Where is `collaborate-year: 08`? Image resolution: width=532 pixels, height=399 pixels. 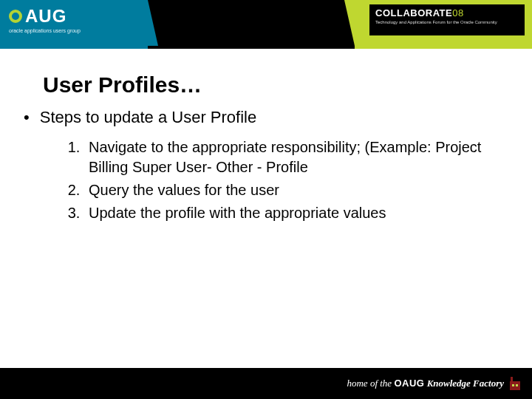 collaborate-year: 08 is located at coordinates (458, 13).